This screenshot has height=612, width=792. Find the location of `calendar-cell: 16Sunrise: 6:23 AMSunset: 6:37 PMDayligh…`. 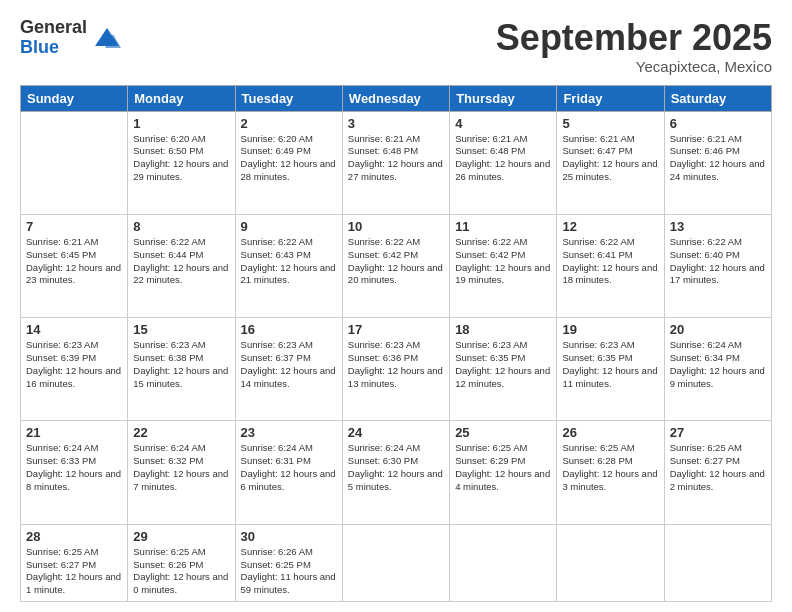

calendar-cell: 16Sunrise: 6:23 AMSunset: 6:37 PMDayligh… is located at coordinates (288, 370).